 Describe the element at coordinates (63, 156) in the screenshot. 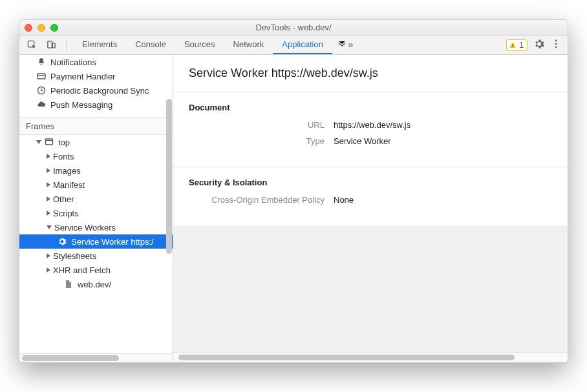

I see `tree-item-label: Fonts` at that location.